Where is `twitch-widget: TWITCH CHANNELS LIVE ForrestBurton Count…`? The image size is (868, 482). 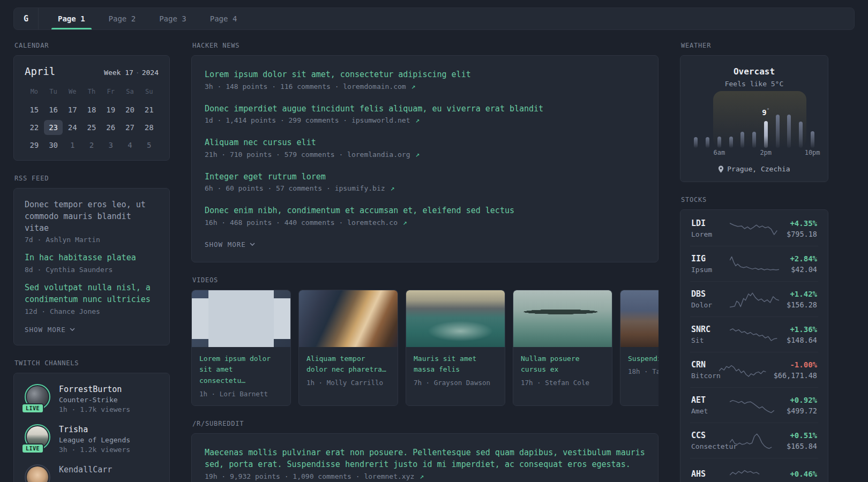 twitch-widget: TWITCH CHANNELS LIVE ForrestBurton Count… is located at coordinates (92, 421).